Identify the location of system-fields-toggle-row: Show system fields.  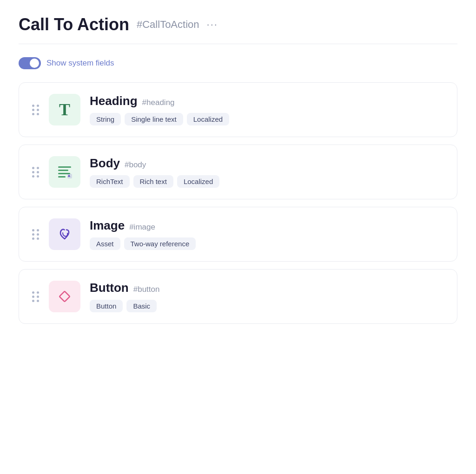
(238, 63).